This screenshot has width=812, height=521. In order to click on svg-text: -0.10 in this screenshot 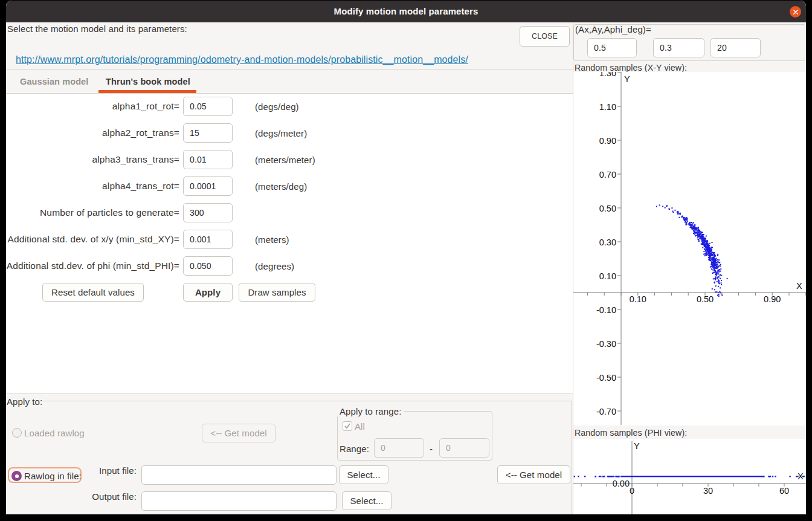, I will do `click(607, 310)`.